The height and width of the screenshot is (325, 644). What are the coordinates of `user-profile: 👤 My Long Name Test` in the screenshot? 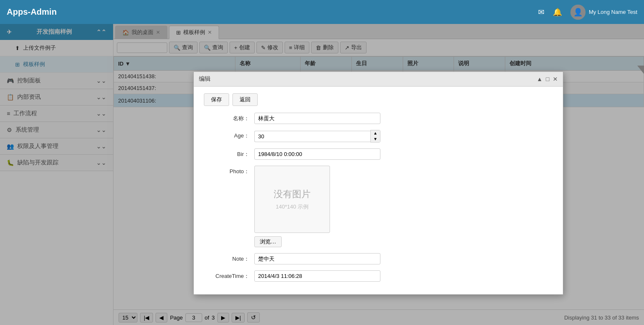 It's located at (604, 12).